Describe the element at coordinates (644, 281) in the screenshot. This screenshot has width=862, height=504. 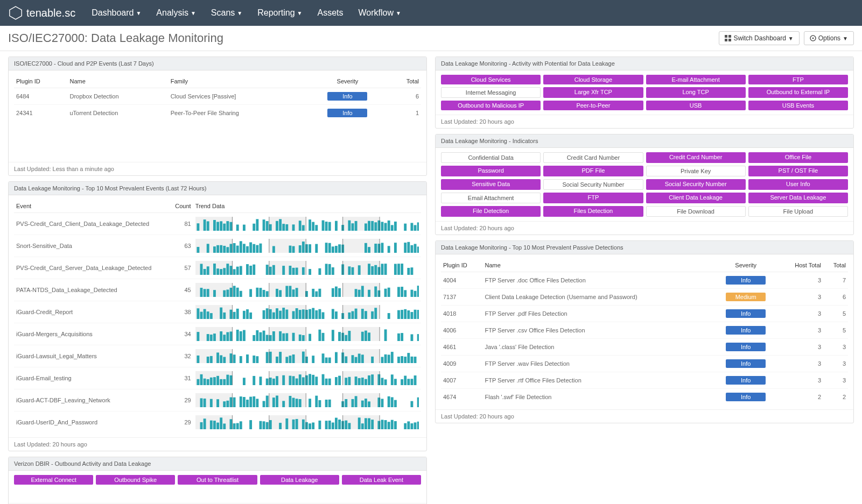
I see `table-row: 4004FTP Server .doc Office Files Detecti…` at that location.